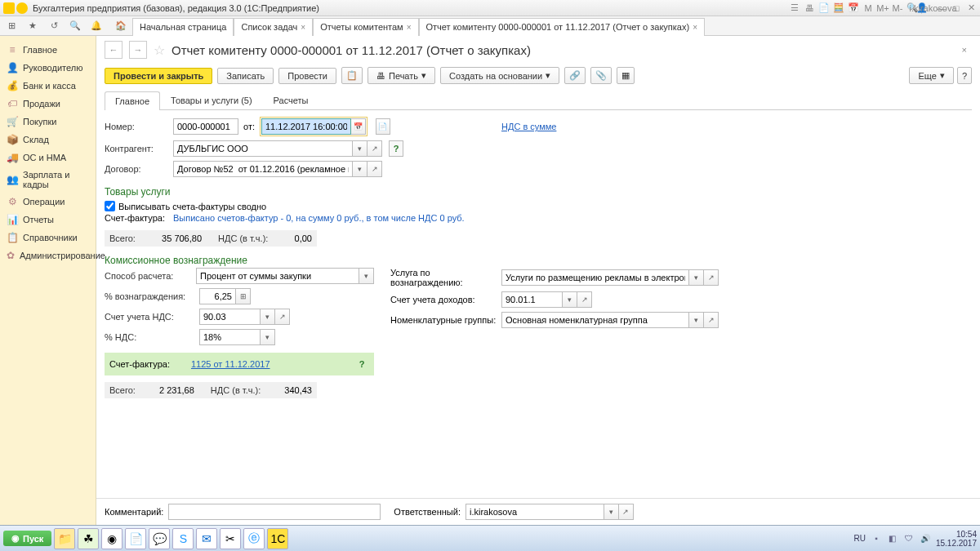 The image size is (980, 551). What do you see at coordinates (65, 539) in the screenshot?
I see `taskbar-app: 📁` at bounding box center [65, 539].